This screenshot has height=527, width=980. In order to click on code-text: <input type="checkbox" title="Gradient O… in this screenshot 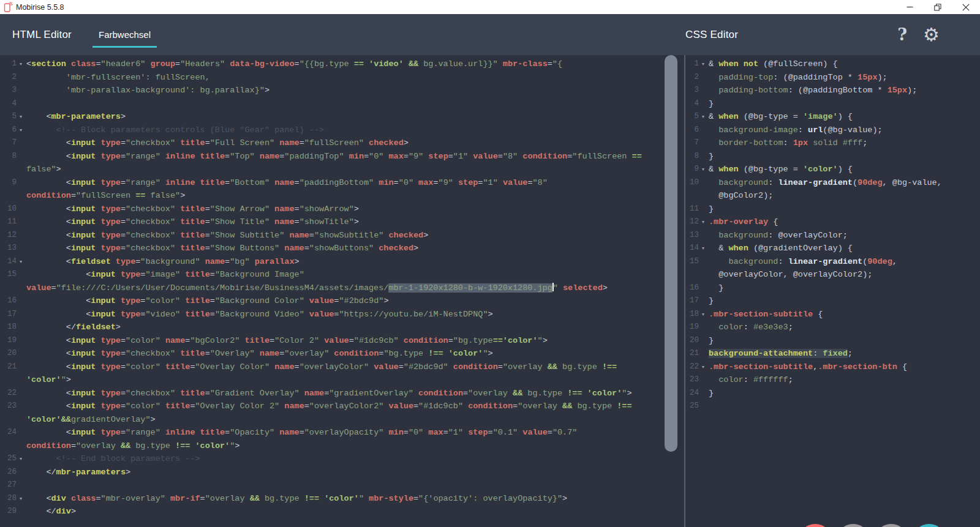, I will do `click(330, 394)`.